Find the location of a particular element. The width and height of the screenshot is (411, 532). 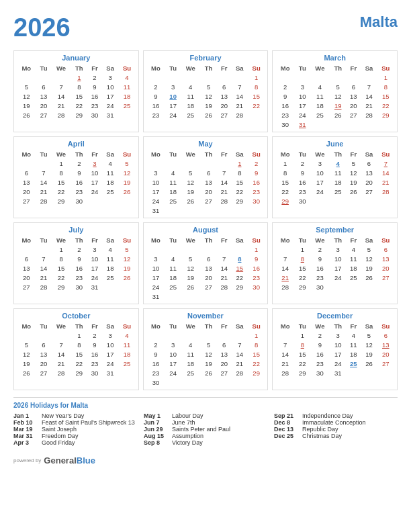

holiday-date: Dec 8 is located at coordinates (287, 423).